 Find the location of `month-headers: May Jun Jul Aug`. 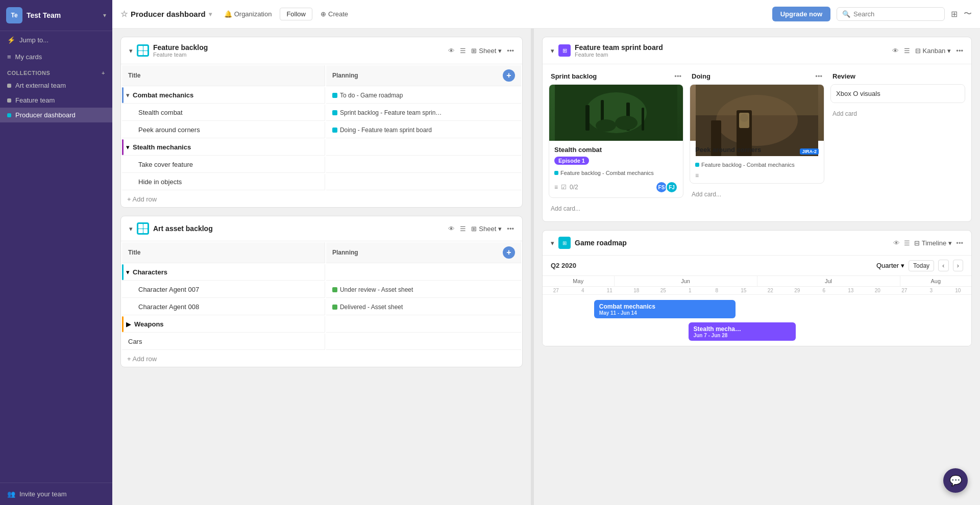

month-headers: May Jun Jul Aug is located at coordinates (757, 282).